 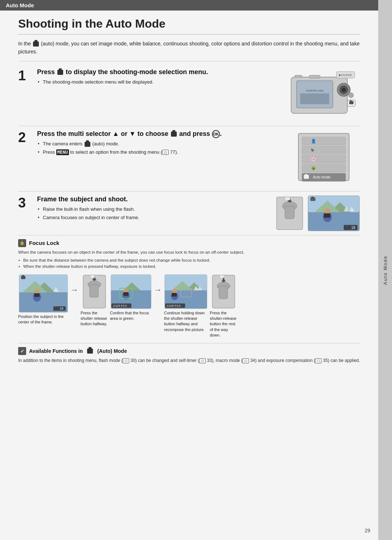 I want to click on page-number: 29, so click(x=367, y=531).